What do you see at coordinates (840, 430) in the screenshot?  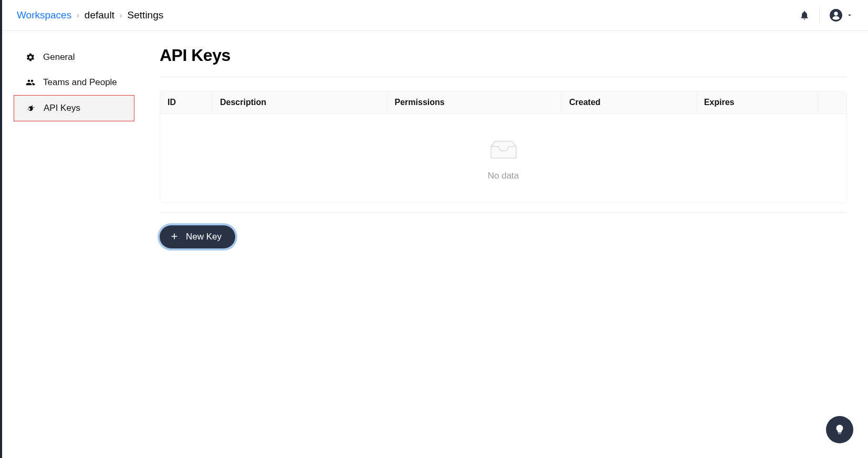 I see `help-button` at bounding box center [840, 430].